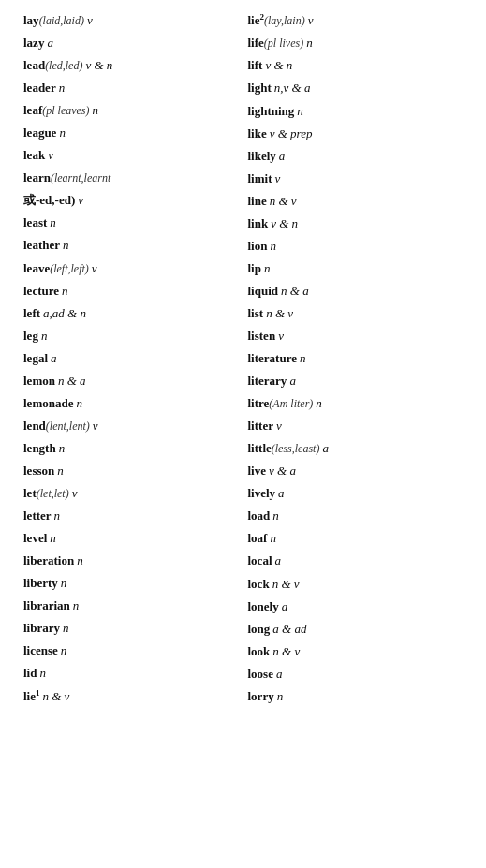  I want to click on entry-word: let, so click(30, 493).